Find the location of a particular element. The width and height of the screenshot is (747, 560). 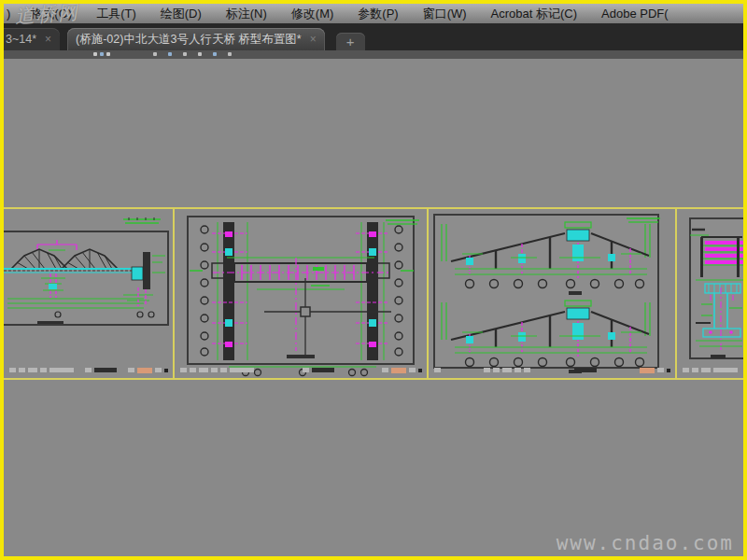

menu-item-draw: 绘图(D) is located at coordinates (181, 14).